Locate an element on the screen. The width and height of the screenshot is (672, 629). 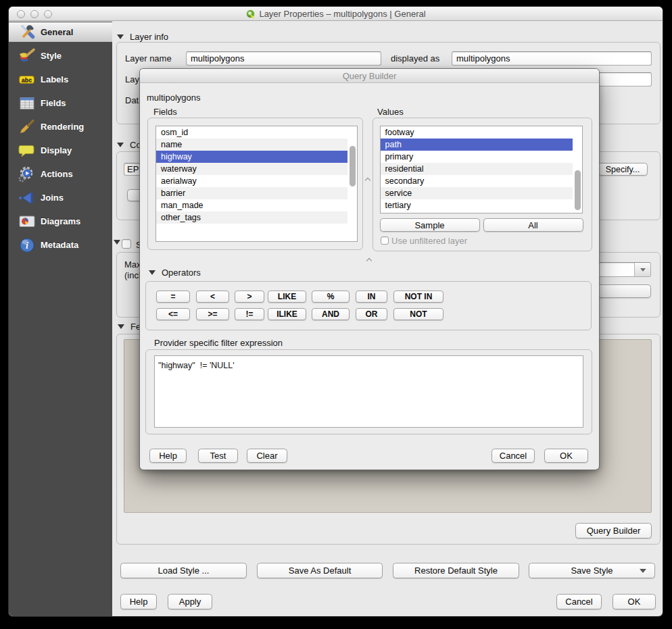
operator-not-button: NOT is located at coordinates (418, 314).